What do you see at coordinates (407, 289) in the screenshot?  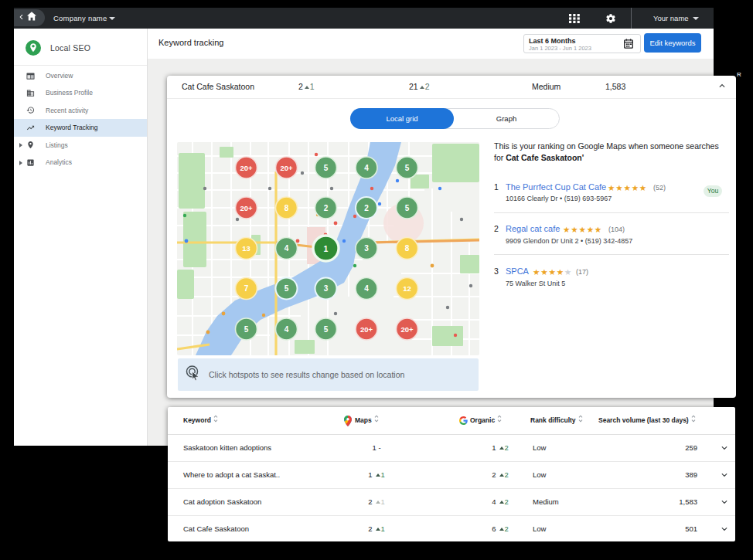 I see `svg-text: 12` at bounding box center [407, 289].